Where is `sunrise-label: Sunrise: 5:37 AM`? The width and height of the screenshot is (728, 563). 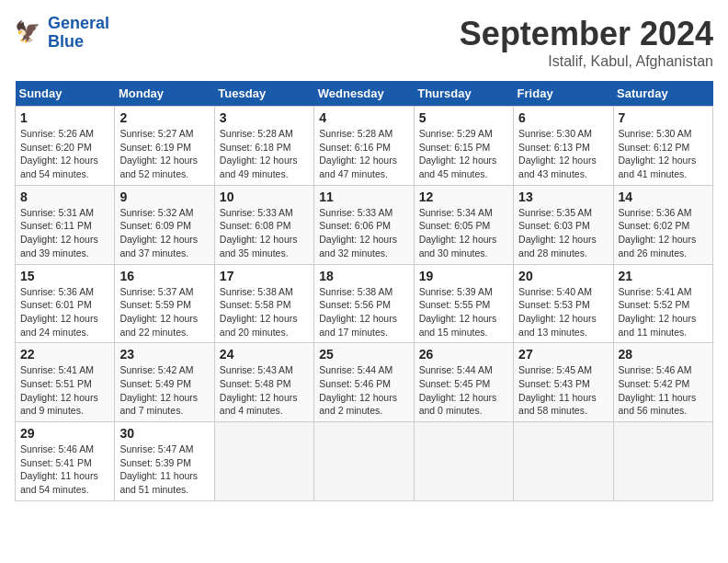
sunrise-label: Sunrise: 5:37 AM is located at coordinates (156, 292).